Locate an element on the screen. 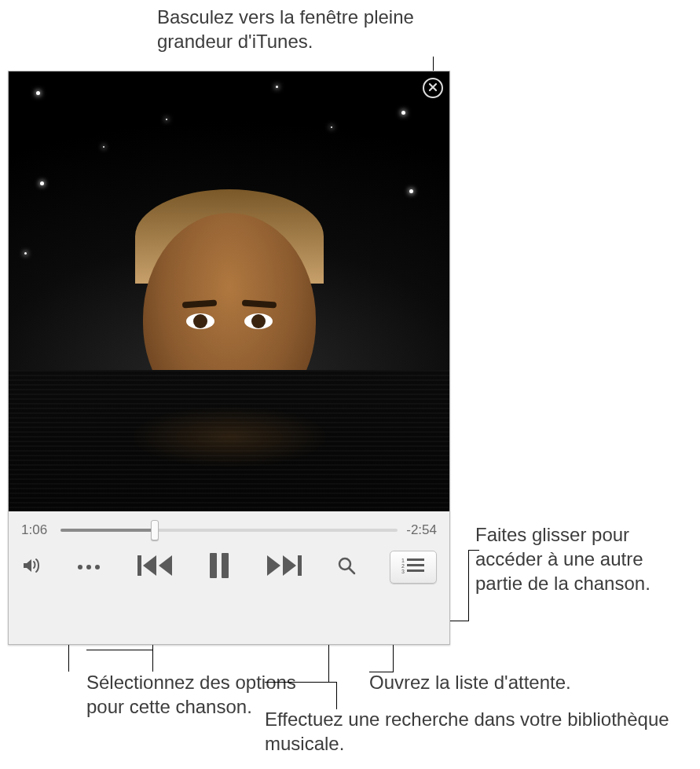 The width and height of the screenshot is (700, 769). callout-options: Sélectionnez des options pour cette chan… is located at coordinates (204, 694).